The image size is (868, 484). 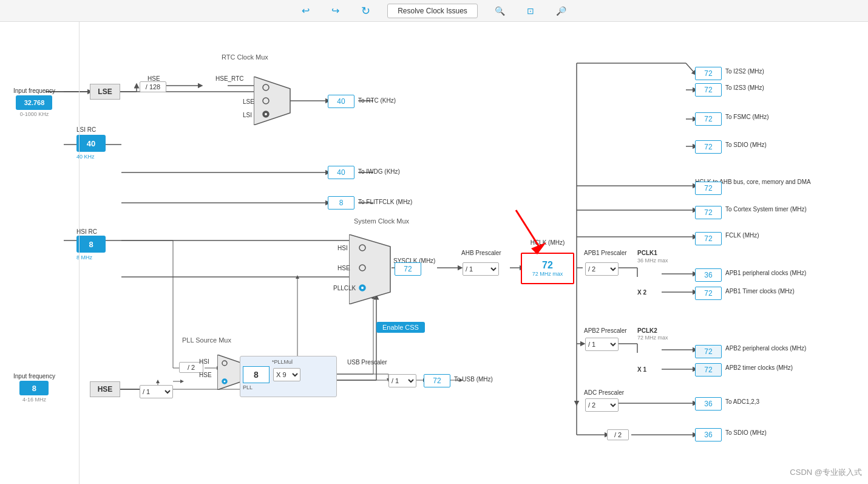 I want to click on to-fsmc-label: To FSMC (MHz), so click(x=747, y=117).